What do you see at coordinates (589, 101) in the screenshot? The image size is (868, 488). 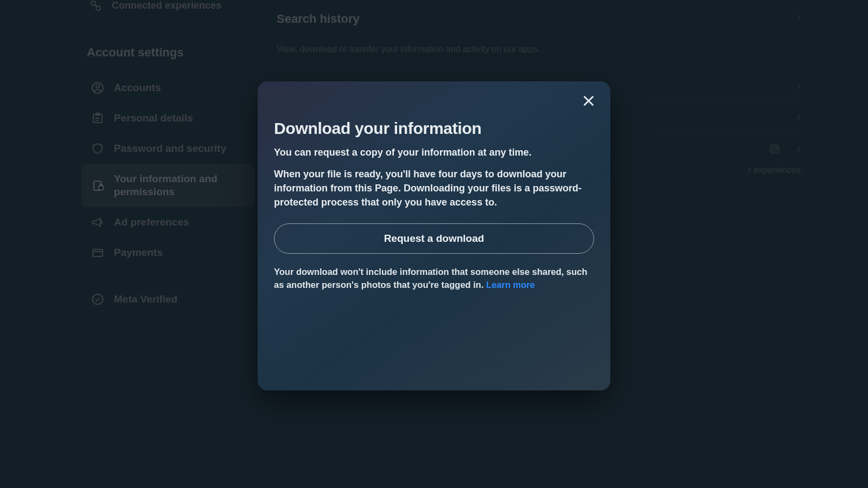 I see `close-icon` at bounding box center [589, 101].